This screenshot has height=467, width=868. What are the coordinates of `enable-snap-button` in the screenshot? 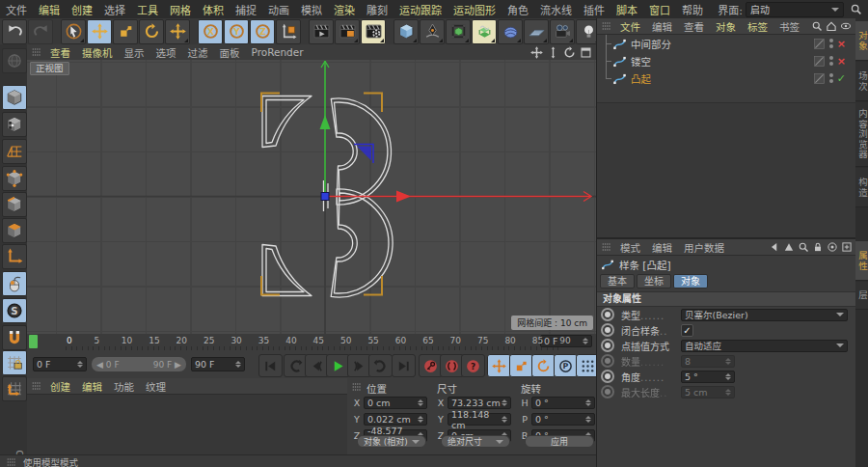 It's located at (14, 338).